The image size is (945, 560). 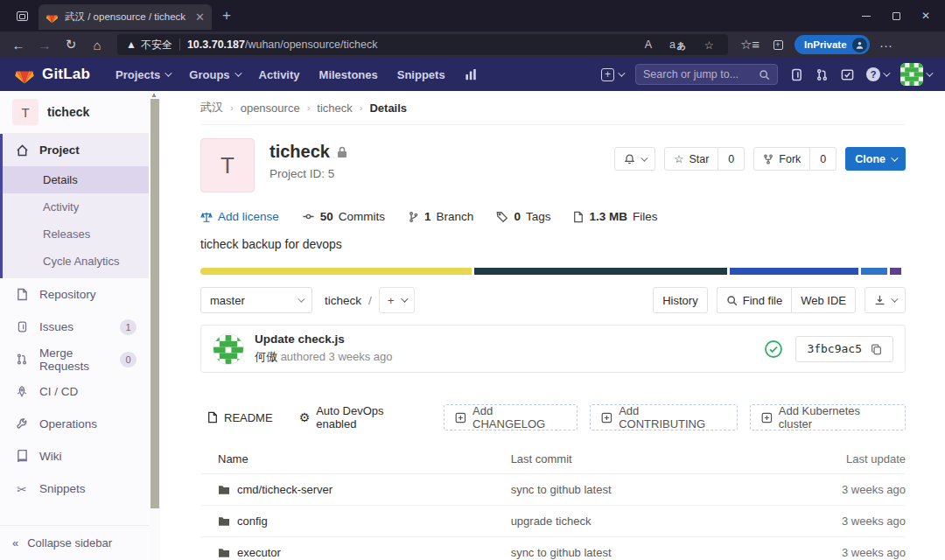 What do you see at coordinates (74, 359) in the screenshot?
I see `sidebar-item-merge-requests: Merge Requests 0` at bounding box center [74, 359].